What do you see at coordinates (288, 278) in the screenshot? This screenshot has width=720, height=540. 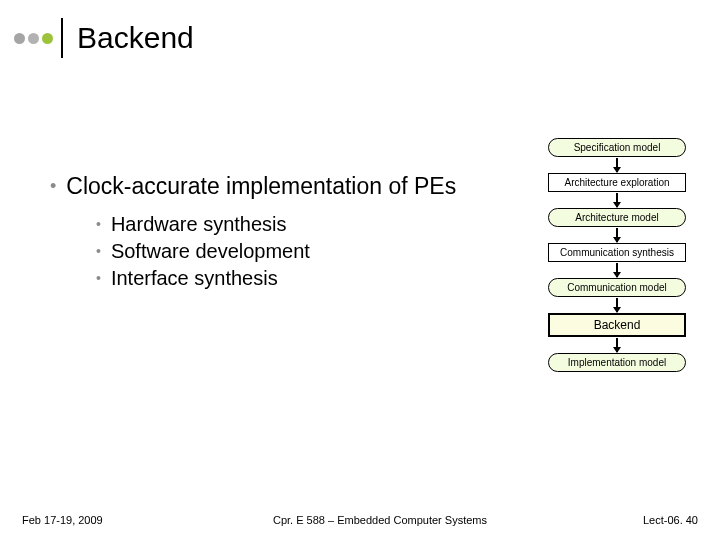 I see `sub-bullet: • Interface synthesis` at bounding box center [288, 278].